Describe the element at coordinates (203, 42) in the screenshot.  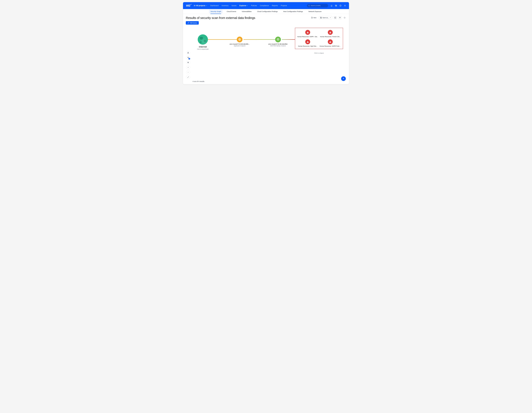
I see `node-internet: Internet Click to expand path` at that location.